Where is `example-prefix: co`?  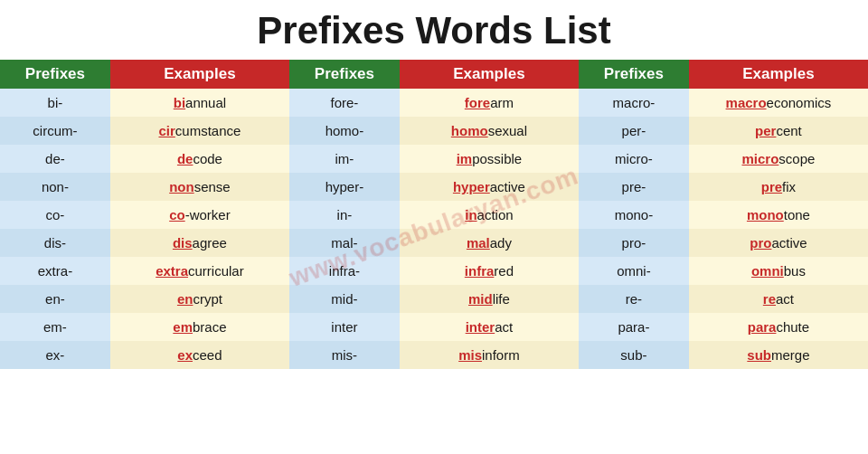 example-prefix: co is located at coordinates (177, 215).